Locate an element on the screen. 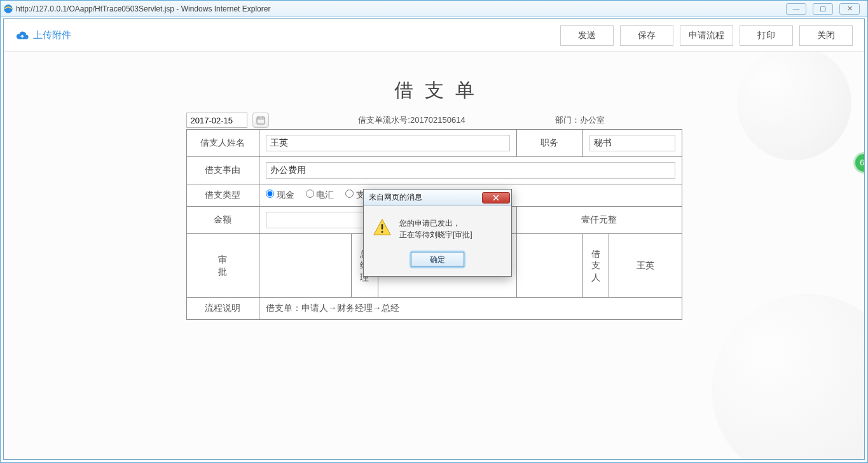 This screenshot has width=868, height=463. dialog-close-button is located at coordinates (496, 198).